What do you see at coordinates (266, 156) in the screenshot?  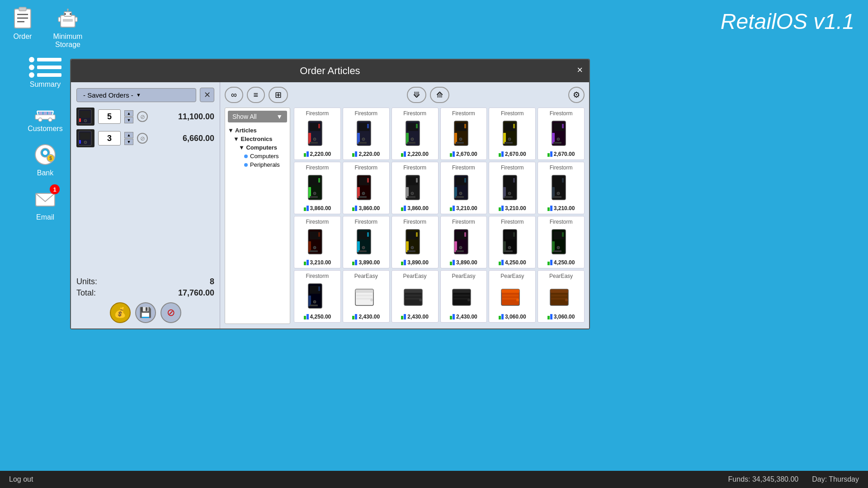 I see `tree-leaf-computers: Computers` at bounding box center [266, 156].